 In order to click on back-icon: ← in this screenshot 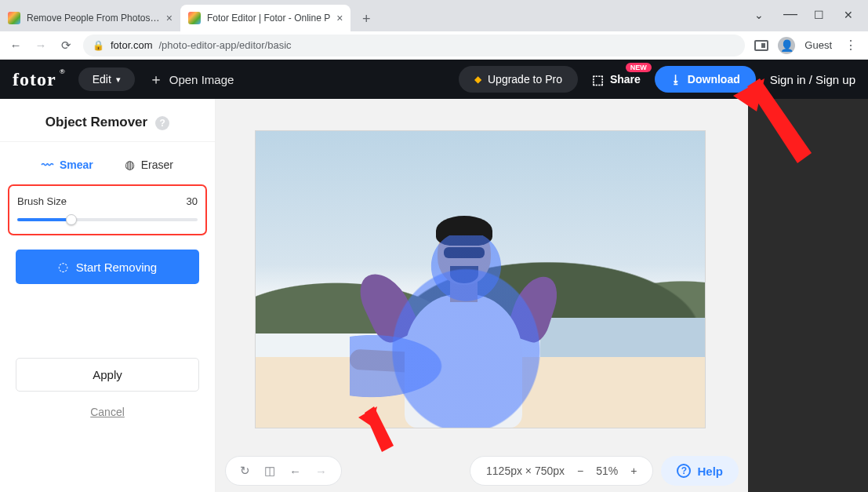, I will do `click(16, 46)`.